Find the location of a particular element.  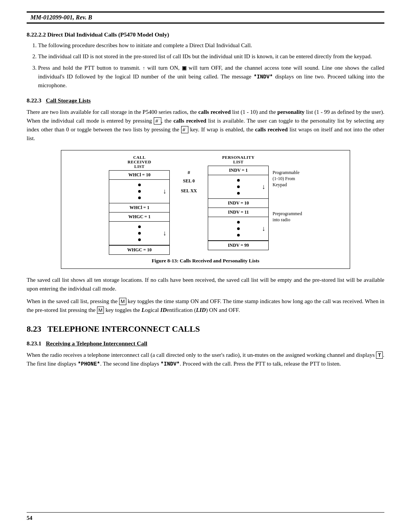

cr-dots-1: ↓ is located at coordinates (139, 192).